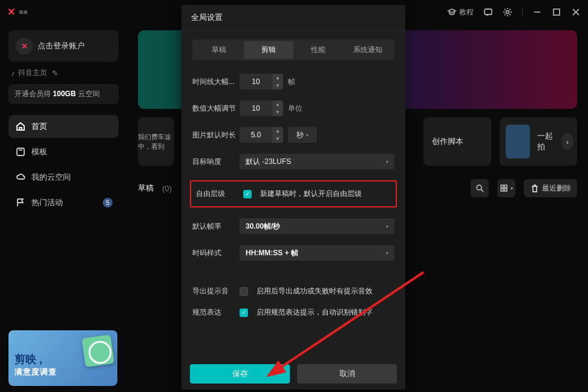  Describe the element at coordinates (293, 108) in the screenshot. I see `row-value-jump: 数值大幅调节 10 ▲▼ 单位` at that location.